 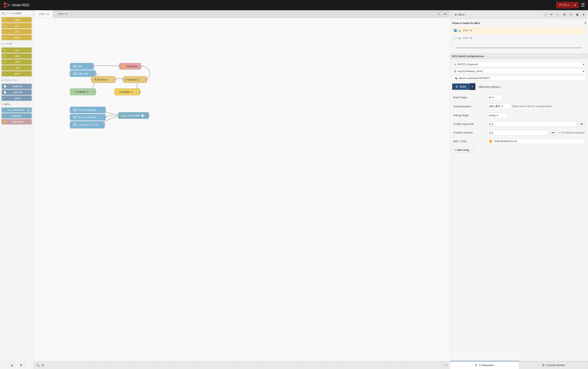 What do you see at coordinates (443, 365) in the screenshot?
I see `zoom-out-button: −` at bounding box center [443, 365].